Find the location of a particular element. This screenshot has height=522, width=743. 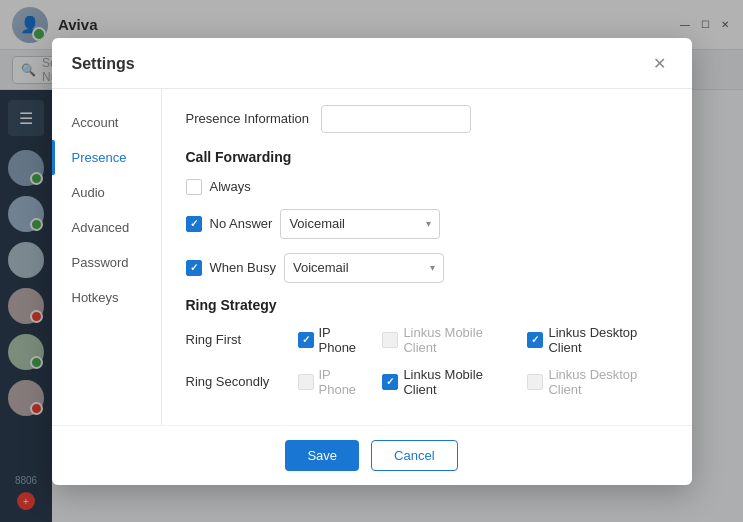

ring-secondly-desktop-cb is located at coordinates (535, 382).